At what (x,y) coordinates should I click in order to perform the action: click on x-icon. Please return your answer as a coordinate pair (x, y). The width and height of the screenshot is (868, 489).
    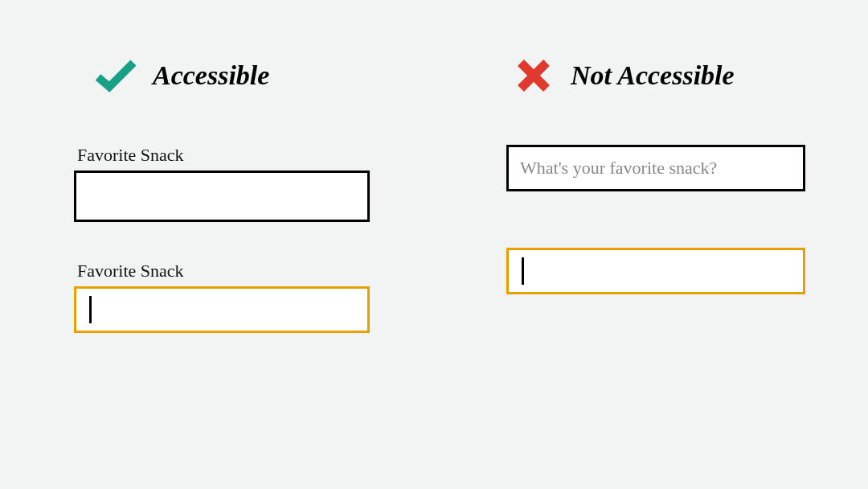
    Looking at the image, I should click on (534, 76).